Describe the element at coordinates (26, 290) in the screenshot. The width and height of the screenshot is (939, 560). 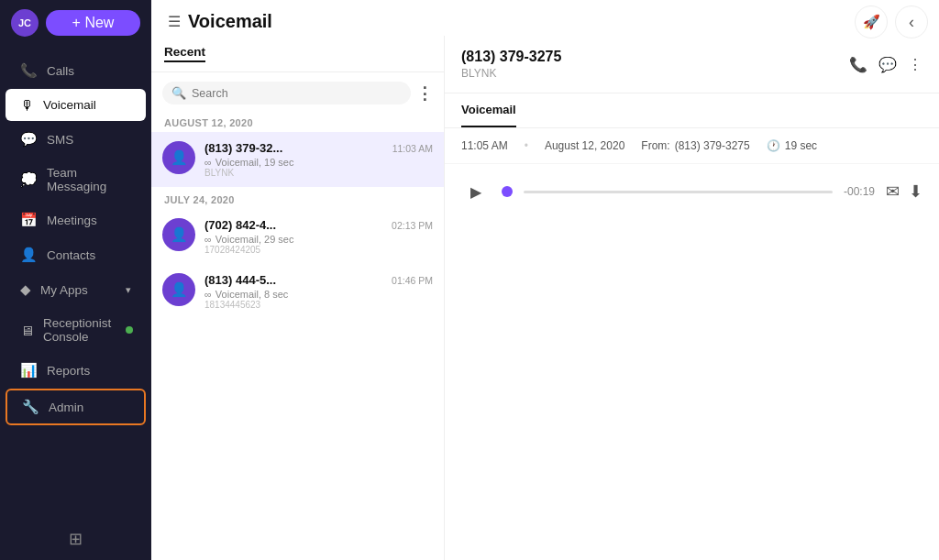
I see `my-apps-icon: ◆` at that location.